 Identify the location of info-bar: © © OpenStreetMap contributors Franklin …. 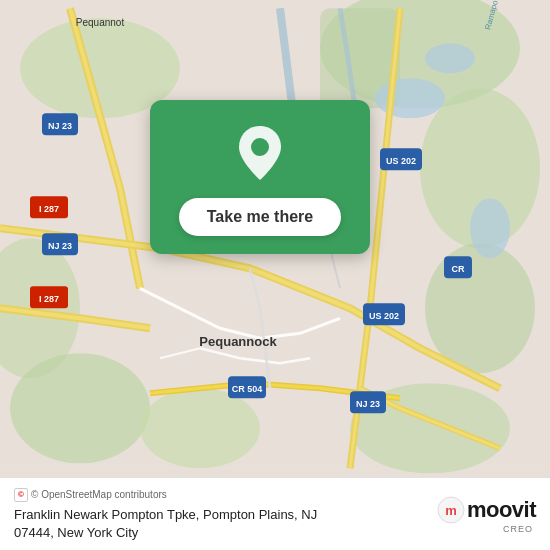
(275, 514).